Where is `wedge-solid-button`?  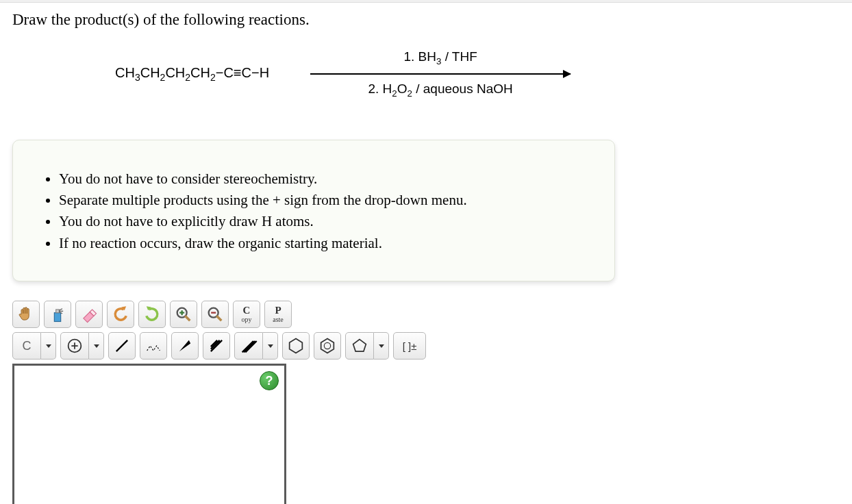 wedge-solid-button is located at coordinates (185, 346).